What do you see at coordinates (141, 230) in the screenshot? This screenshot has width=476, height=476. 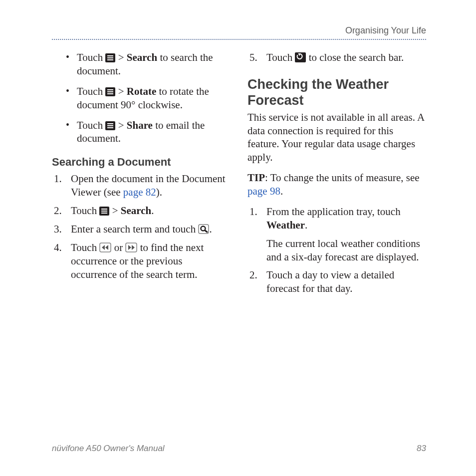 I see `step: Enter a search term and touch .` at bounding box center [141, 230].